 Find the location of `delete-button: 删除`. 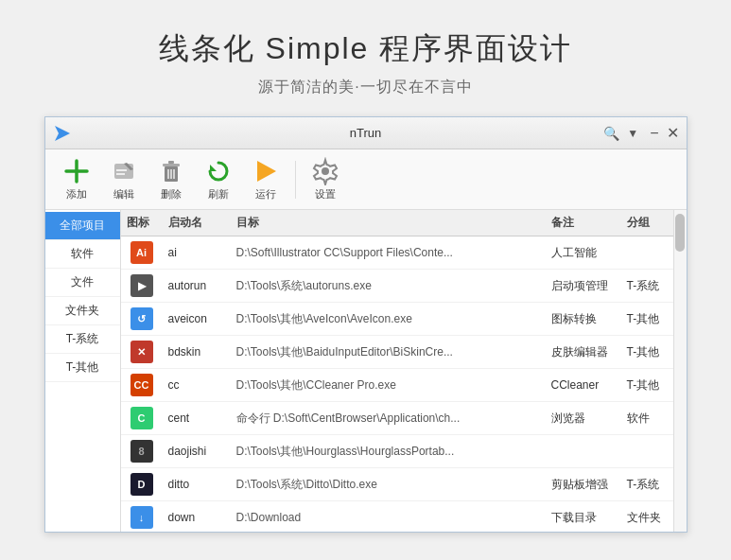

delete-button: 删除 is located at coordinates (171, 180).